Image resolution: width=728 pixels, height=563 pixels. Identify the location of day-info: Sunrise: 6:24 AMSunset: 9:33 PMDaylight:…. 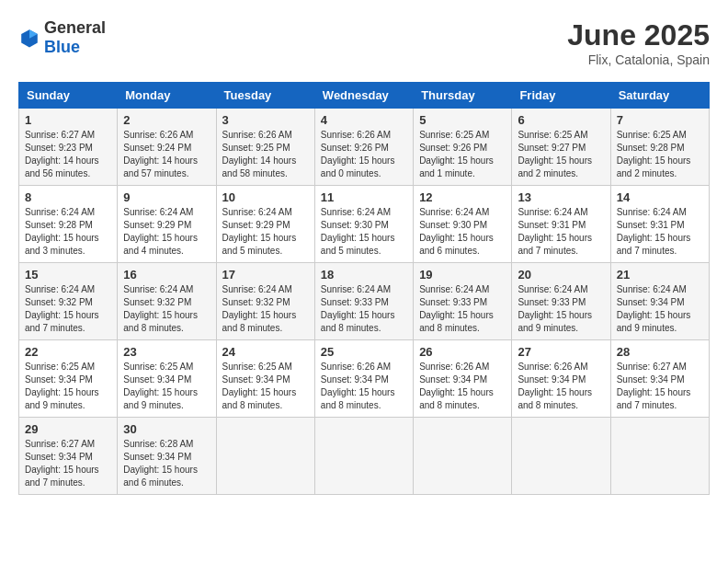
(561, 309).